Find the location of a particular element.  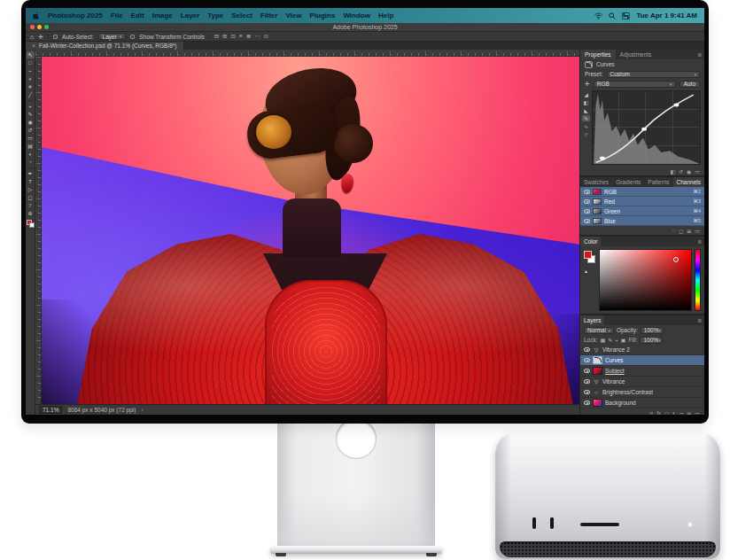

wifi-icon is located at coordinates (599, 16).